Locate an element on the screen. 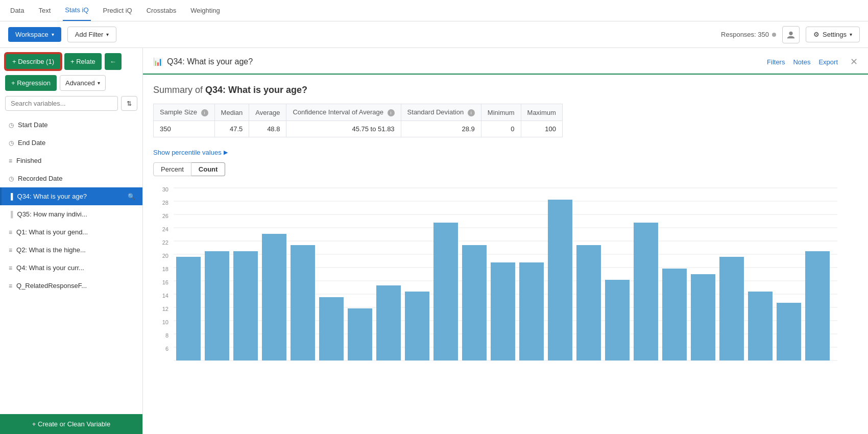 The image size is (868, 434). variable-label: Q35: How many indivi... is located at coordinates (77, 214).